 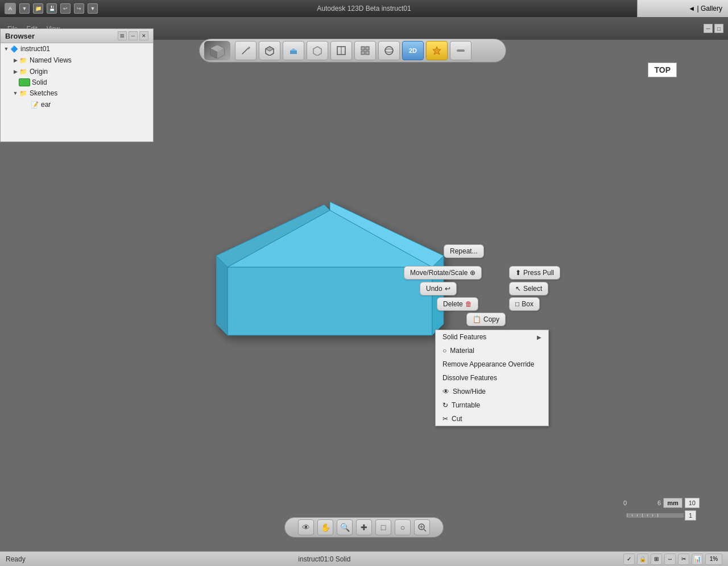 I want to click on status-grid-icon: ⊞, so click(x=656, y=559).